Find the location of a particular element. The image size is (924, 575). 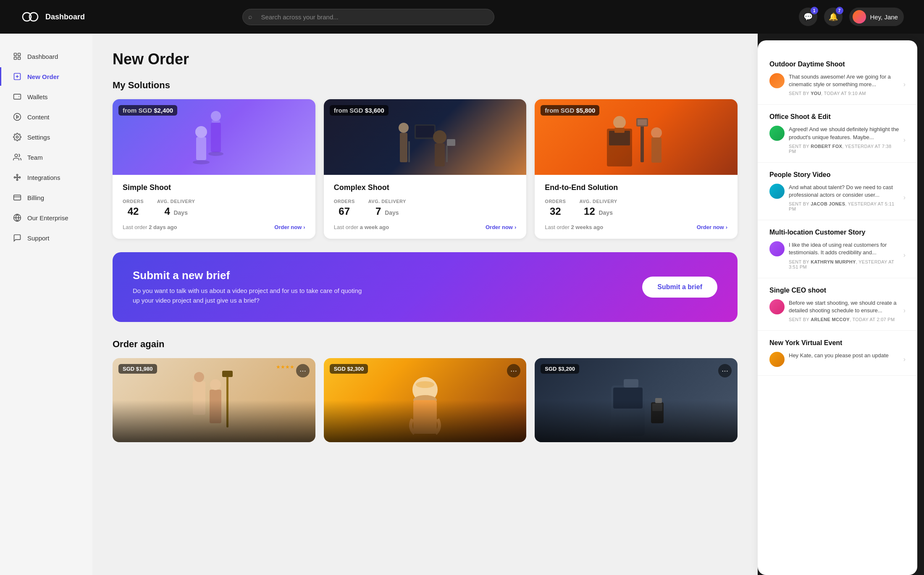

chat-item-5: Single CEO shoot Before we start shootin… is located at coordinates (837, 304).